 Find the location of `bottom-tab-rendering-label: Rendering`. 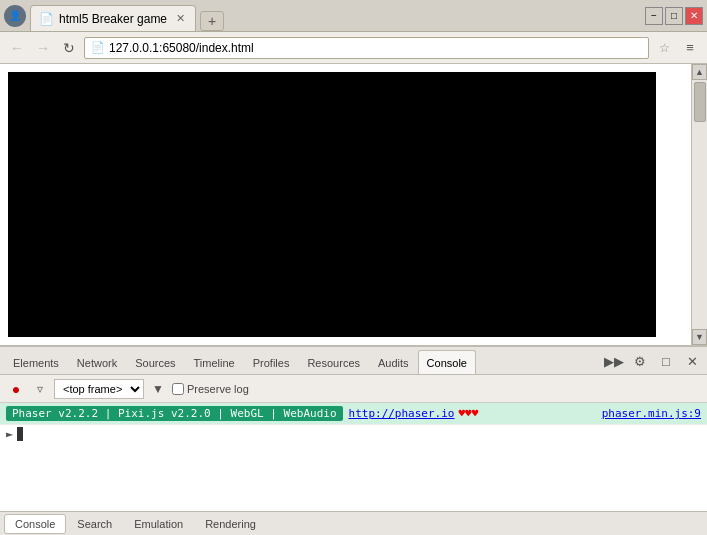

bottom-tab-rendering-label: Rendering is located at coordinates (230, 524).